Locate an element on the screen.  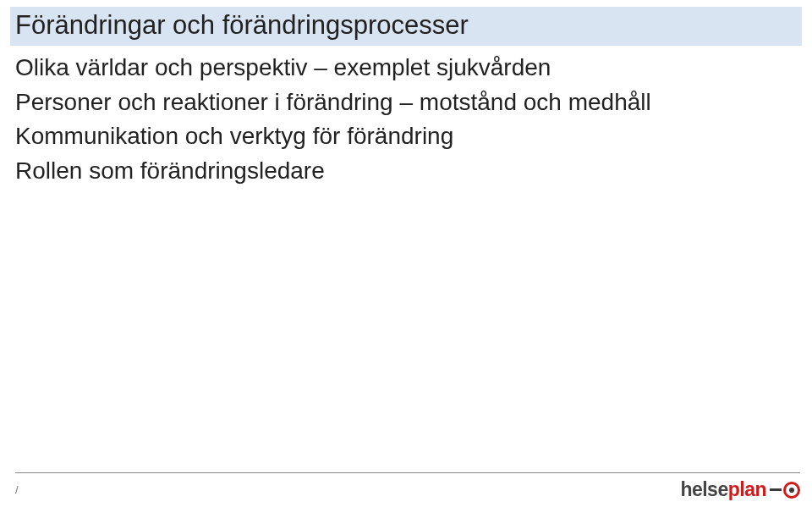
footer-rule is located at coordinates (408, 472).